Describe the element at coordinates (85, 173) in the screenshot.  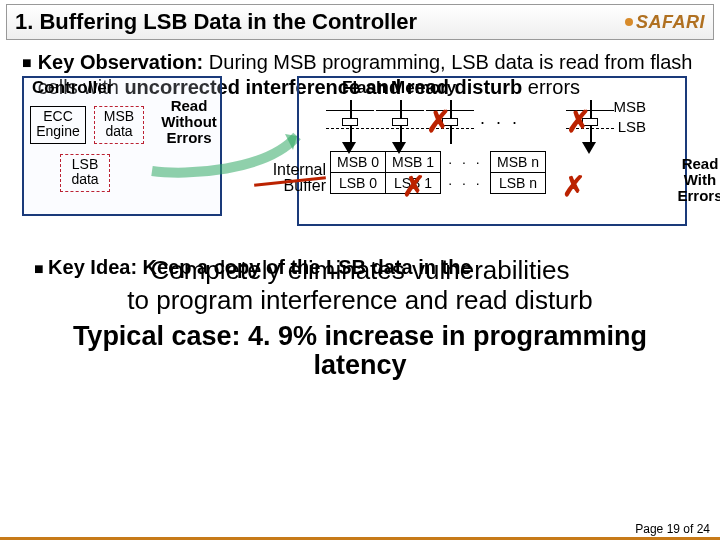
I see `lsb-data-box: LSB data` at that location.